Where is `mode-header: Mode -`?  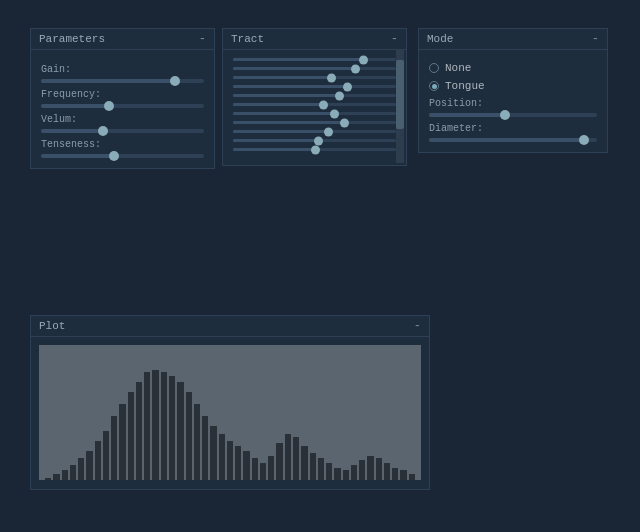
mode-header: Mode - is located at coordinates (513, 40).